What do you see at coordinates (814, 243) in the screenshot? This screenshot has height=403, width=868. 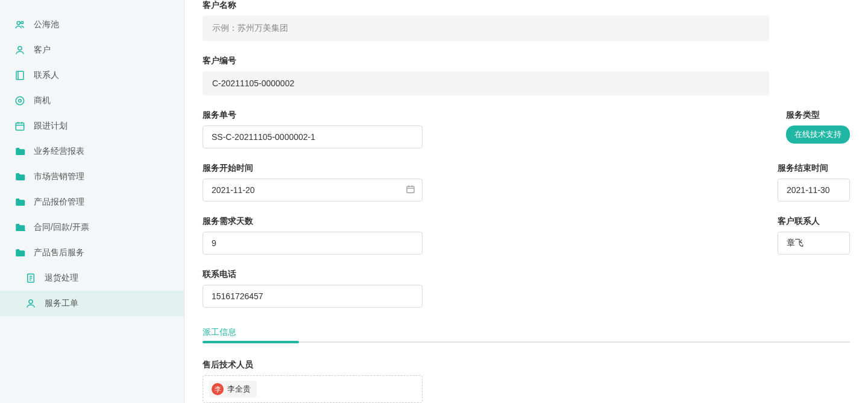 I see `customer-contact-input` at bounding box center [814, 243].